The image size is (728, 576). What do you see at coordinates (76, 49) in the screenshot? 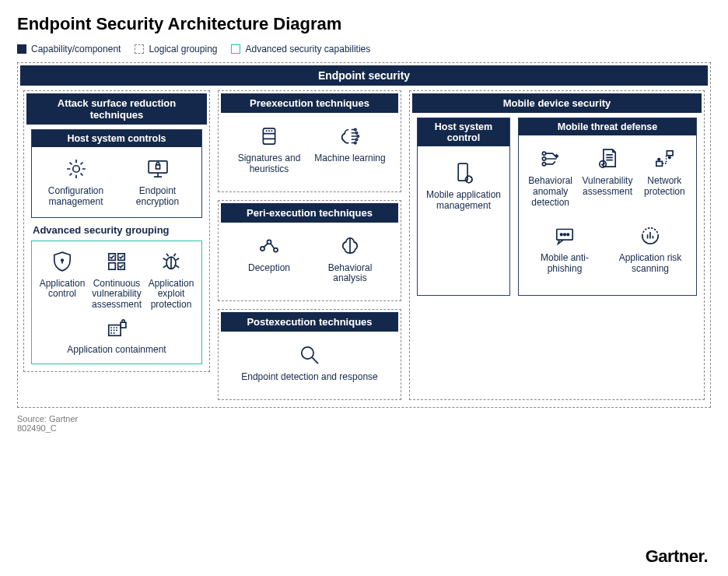
I see `legend-capability-label: Capability/component` at bounding box center [76, 49].